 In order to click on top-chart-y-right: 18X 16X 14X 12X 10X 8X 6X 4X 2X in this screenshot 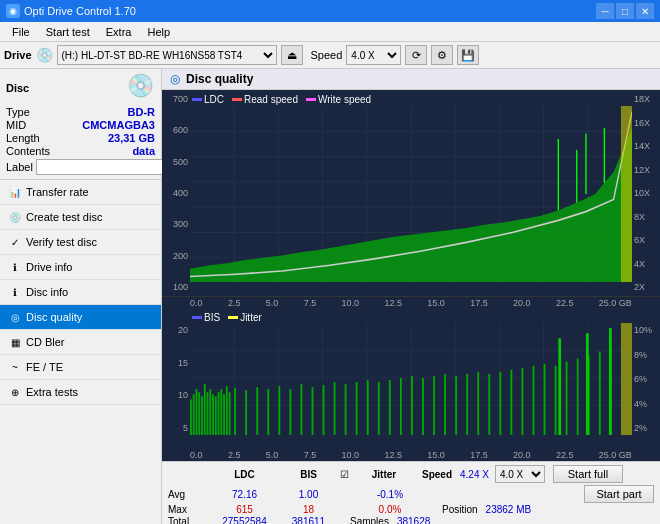, I will do `click(646, 193)`.